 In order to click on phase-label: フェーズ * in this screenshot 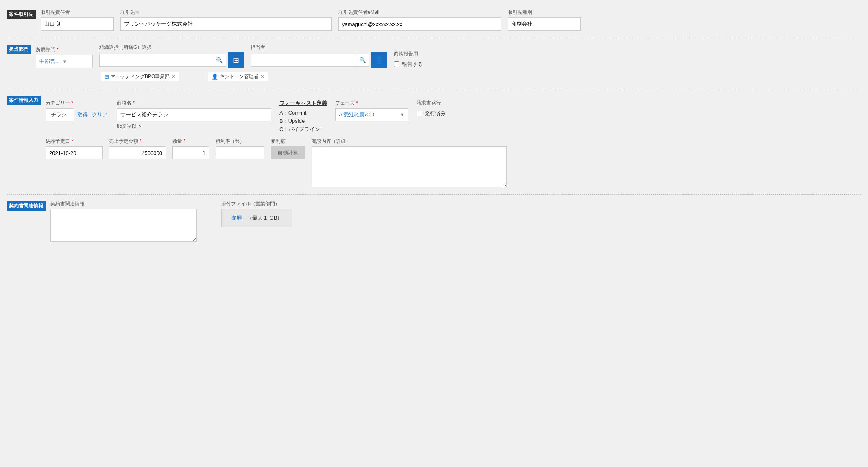, I will do `click(372, 103)`.